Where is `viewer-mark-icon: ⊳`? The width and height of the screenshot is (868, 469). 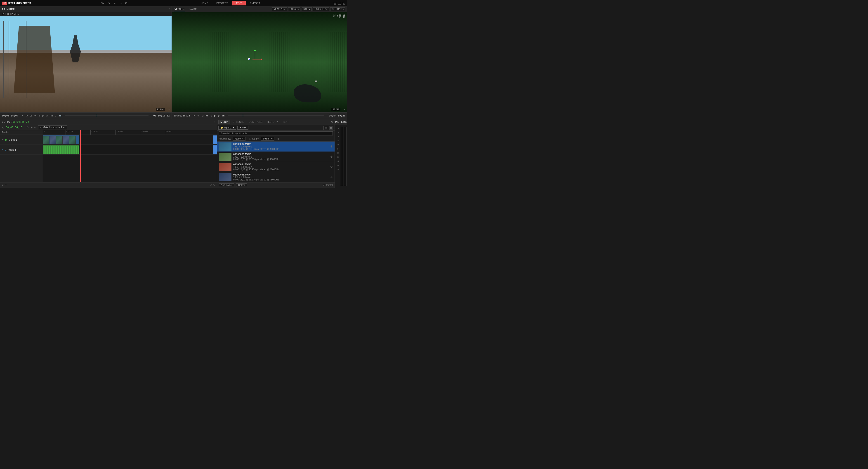 viewer-mark-icon: ⊳ is located at coordinates (194, 116).